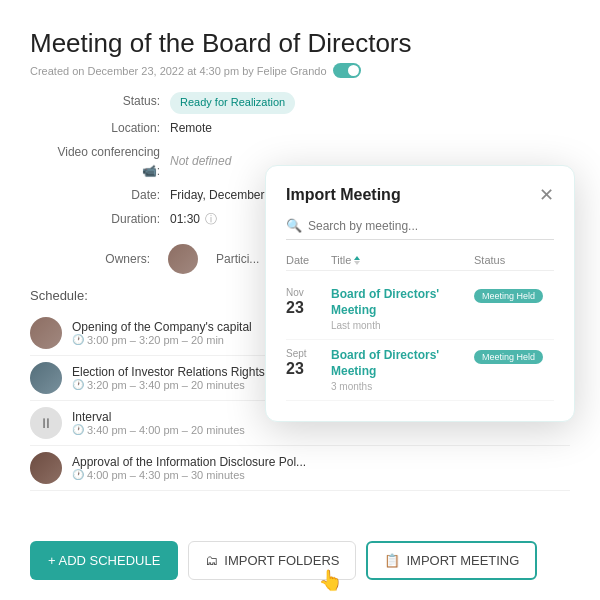 The height and width of the screenshot is (600, 600). What do you see at coordinates (420, 195) in the screenshot?
I see `modal-header: Import Meeting ✕` at bounding box center [420, 195].